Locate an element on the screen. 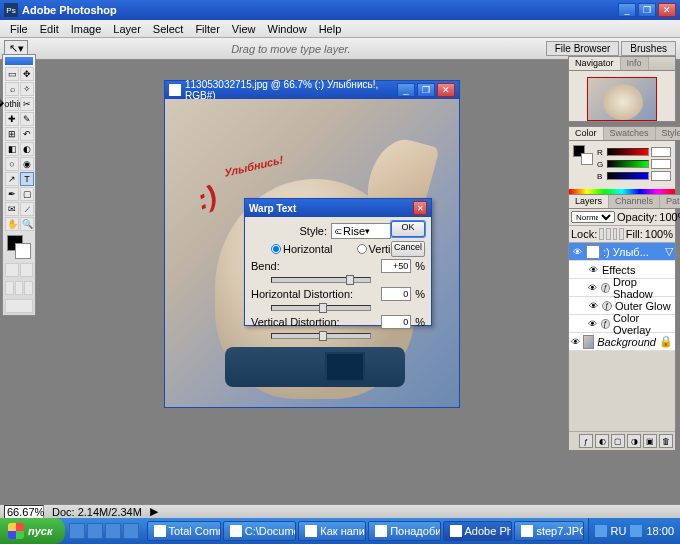  path-tool: ↗ is located at coordinates (12, 179).